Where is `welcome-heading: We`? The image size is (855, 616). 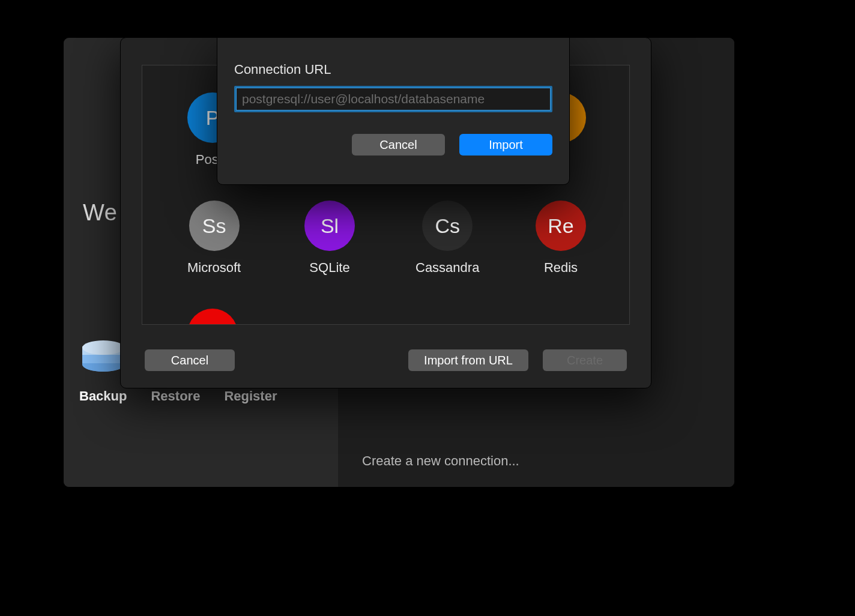
welcome-heading: We is located at coordinates (100, 213).